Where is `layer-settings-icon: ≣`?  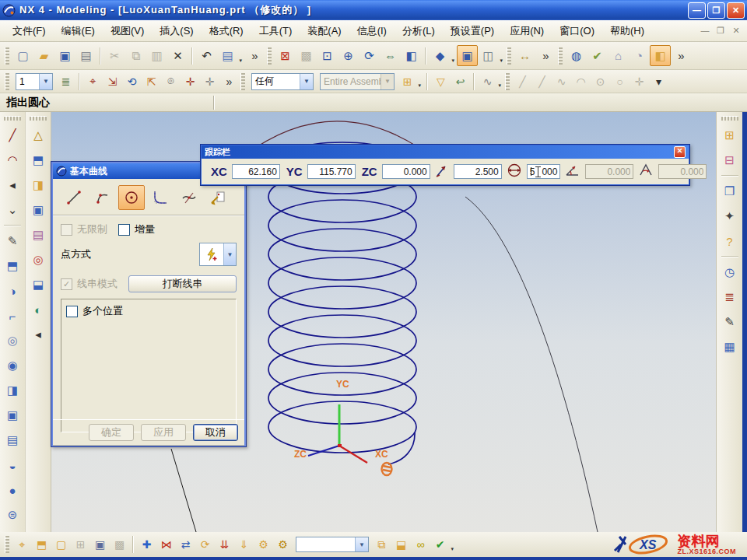
layer-settings-icon: ≣ is located at coordinates (65, 81).